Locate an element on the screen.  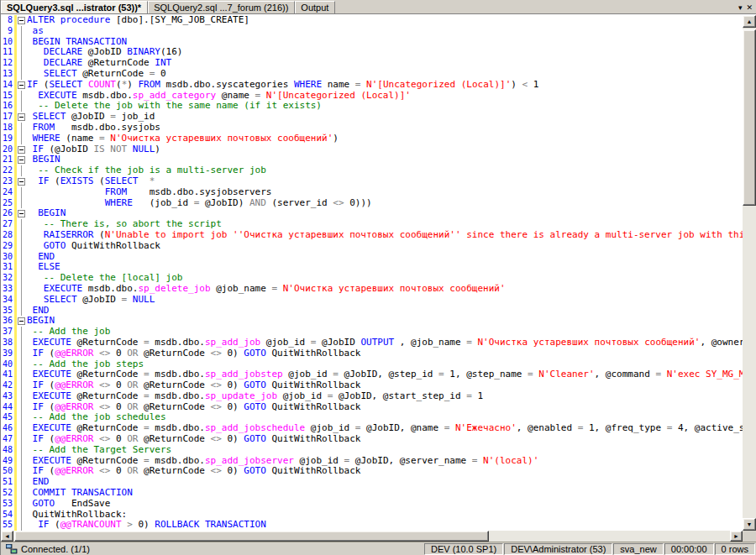
code-line: 34 SELECT @JobID = NULL is located at coordinates (371, 301).